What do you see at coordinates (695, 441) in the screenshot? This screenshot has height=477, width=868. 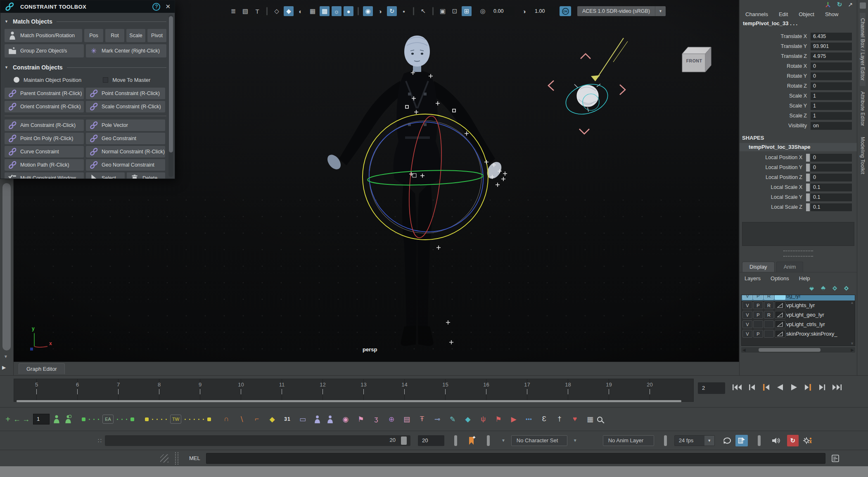 I see `fps-dropdown: 24 fps ▼` at bounding box center [695, 441].